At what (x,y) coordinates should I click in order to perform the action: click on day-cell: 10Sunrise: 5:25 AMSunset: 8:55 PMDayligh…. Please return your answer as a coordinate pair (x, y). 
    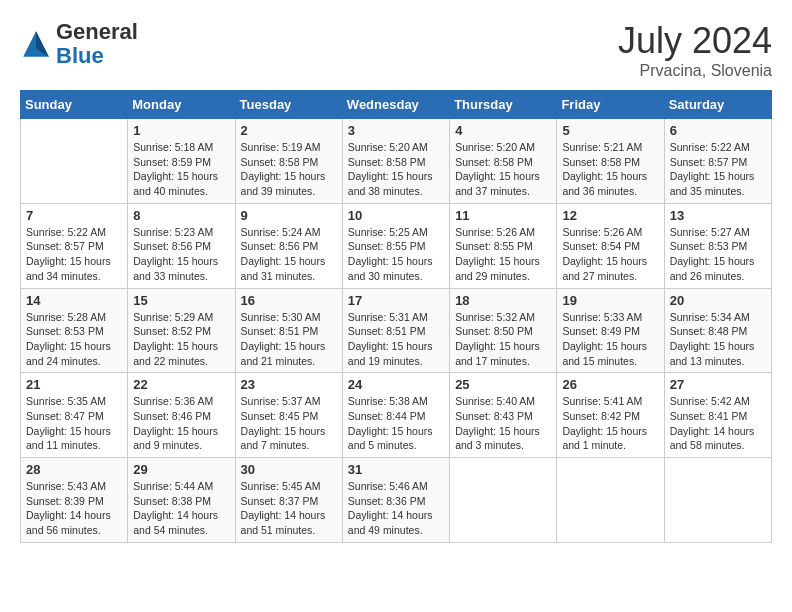
    Looking at the image, I should click on (396, 246).